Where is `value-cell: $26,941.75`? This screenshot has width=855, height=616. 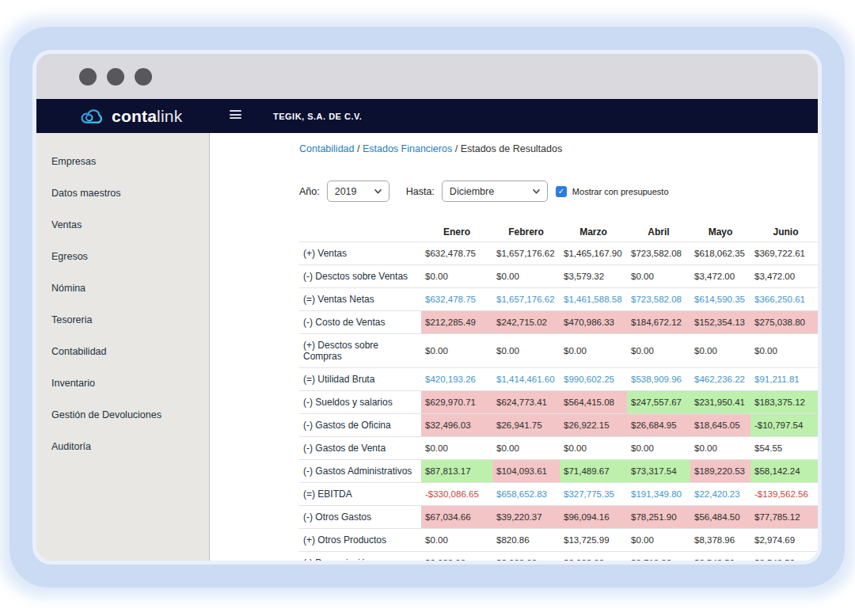 value-cell: $26,941.75 is located at coordinates (526, 426).